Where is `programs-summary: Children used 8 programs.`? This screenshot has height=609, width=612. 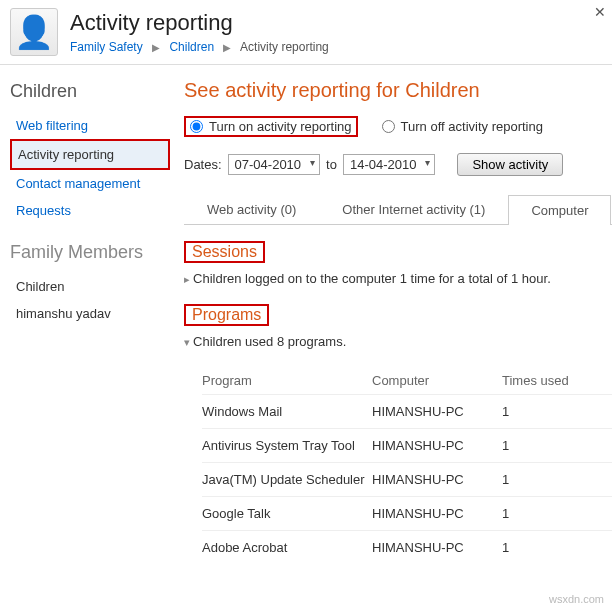 programs-summary: Children used 8 programs. is located at coordinates (398, 342).